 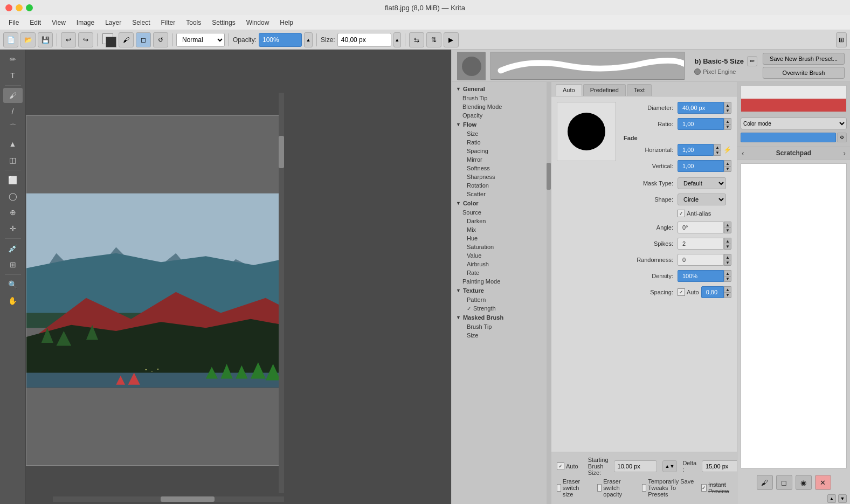 I want to click on param-opacity: Opacity, so click(x=501, y=115).